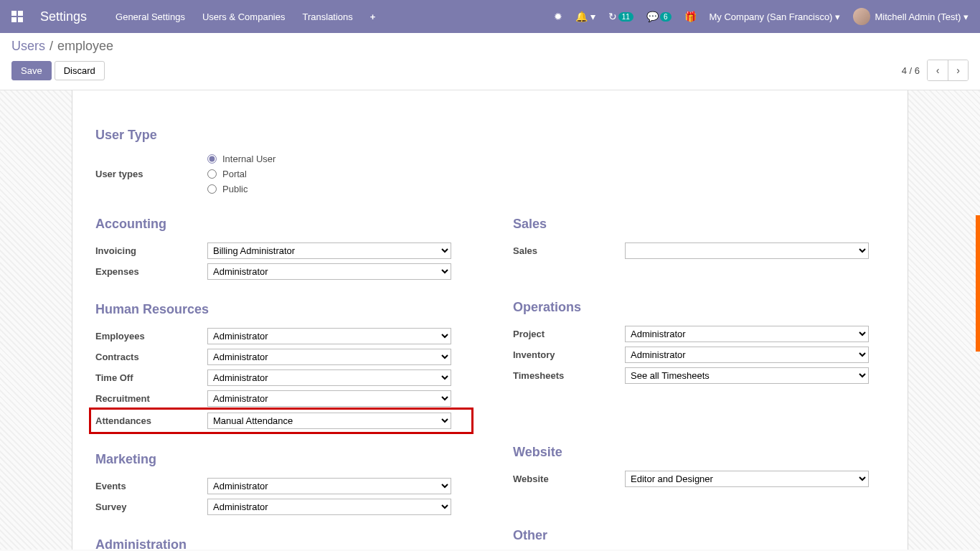 Image resolution: width=980 pixels, height=551 pixels. What do you see at coordinates (32, 70) in the screenshot?
I see `save-button: Save` at bounding box center [32, 70].